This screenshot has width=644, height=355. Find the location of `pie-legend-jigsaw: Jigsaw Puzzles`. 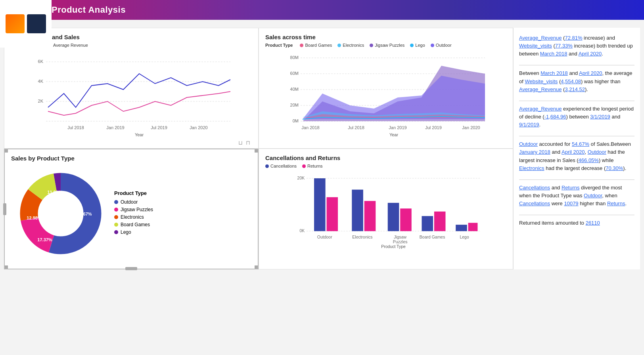

pie-legend-jigsaw: Jigsaw Puzzles is located at coordinates (134, 210).